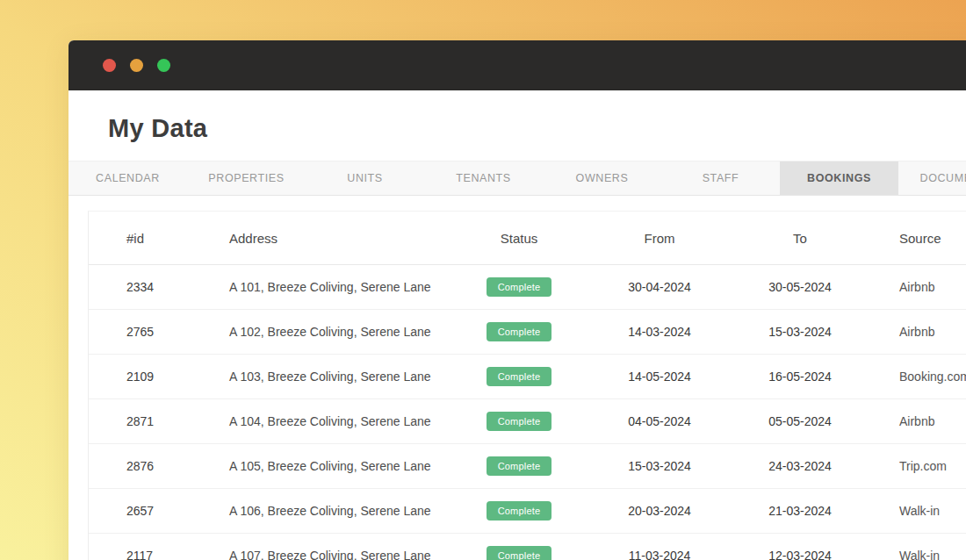 The height and width of the screenshot is (560, 966). What do you see at coordinates (365, 178) in the screenshot?
I see `tab-units: UNITS` at bounding box center [365, 178].